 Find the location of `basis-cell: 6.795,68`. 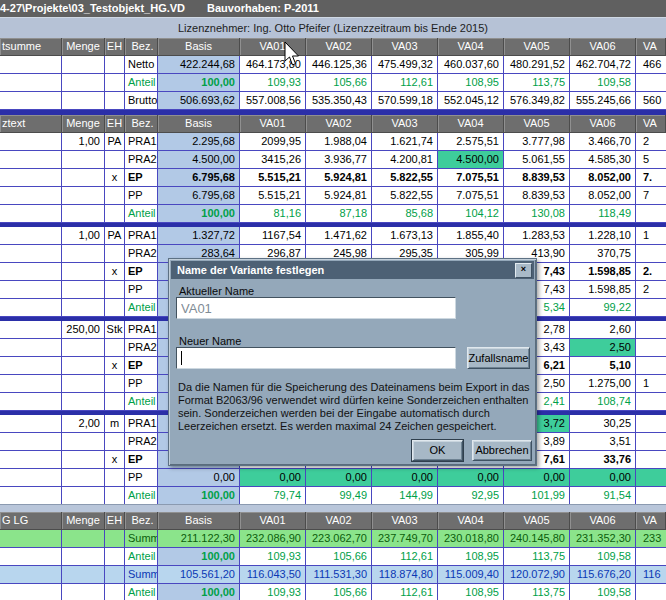

basis-cell: 6.795,68 is located at coordinates (199, 178).